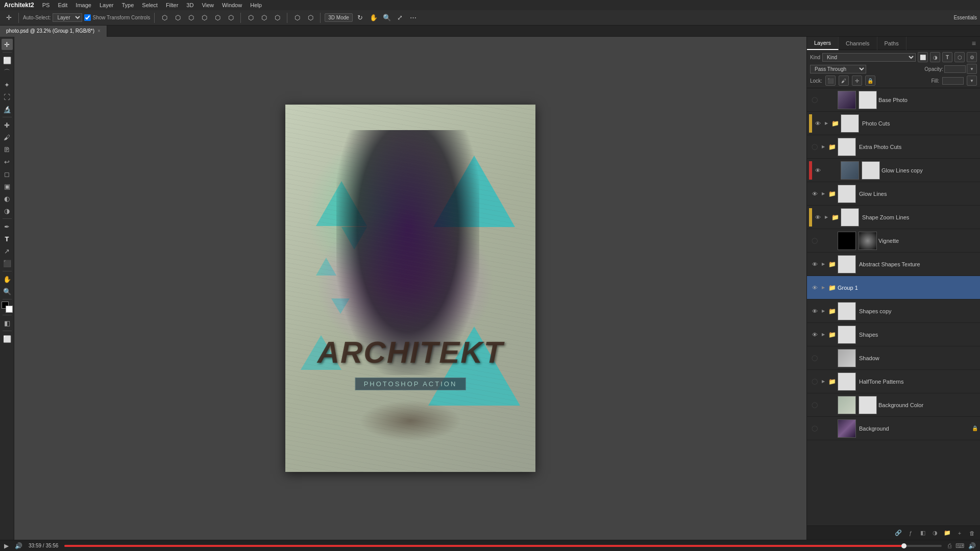  What do you see at coordinates (815, 382) in the screenshot?
I see `layer-eye-halftone-patterns: ◯` at bounding box center [815, 382].